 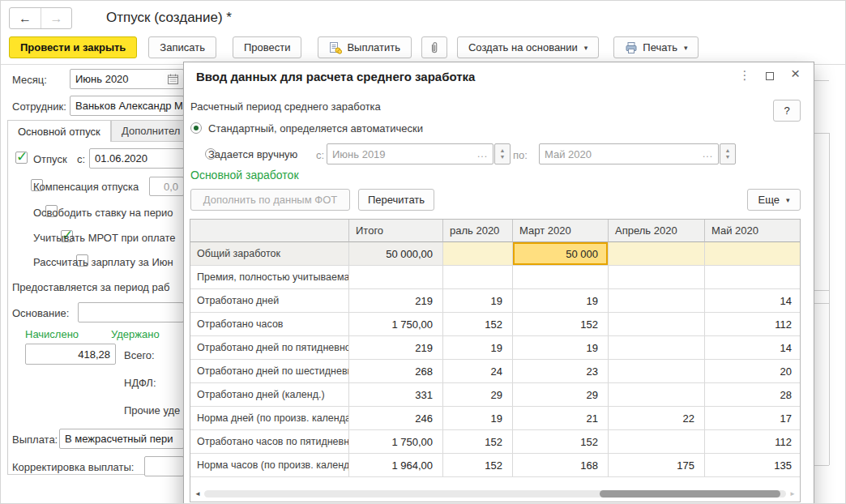 What do you see at coordinates (561, 465) in the screenshot?
I see `table-cell: 168` at bounding box center [561, 465].